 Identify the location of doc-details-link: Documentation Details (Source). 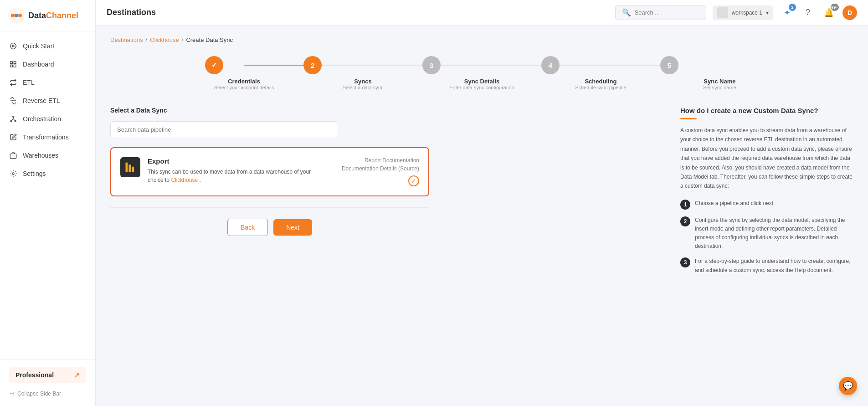
(380, 169).